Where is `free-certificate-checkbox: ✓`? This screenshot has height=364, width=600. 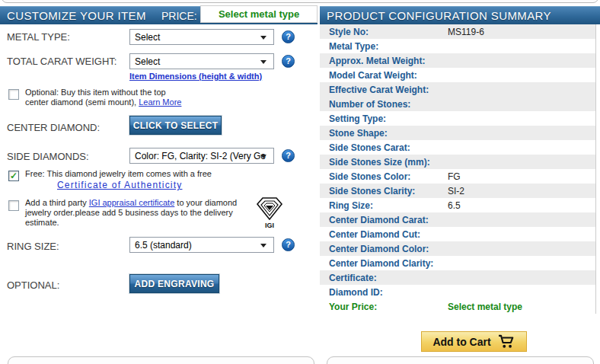
free-certificate-checkbox: ✓ is located at coordinates (14, 176).